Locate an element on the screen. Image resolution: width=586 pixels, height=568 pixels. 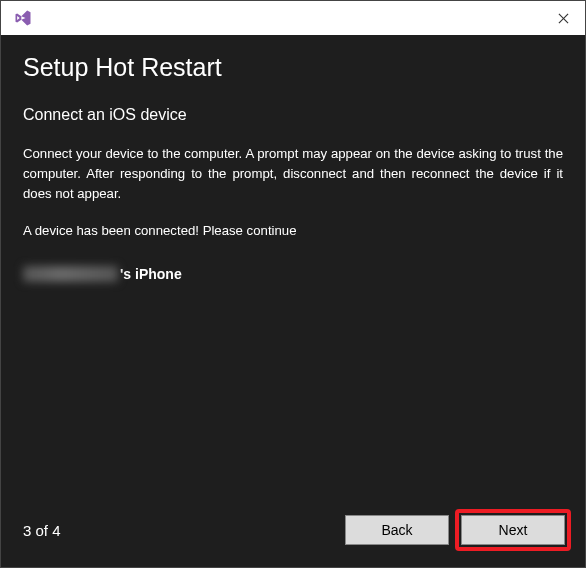
device-name: 's iPhone is located at coordinates (293, 274).